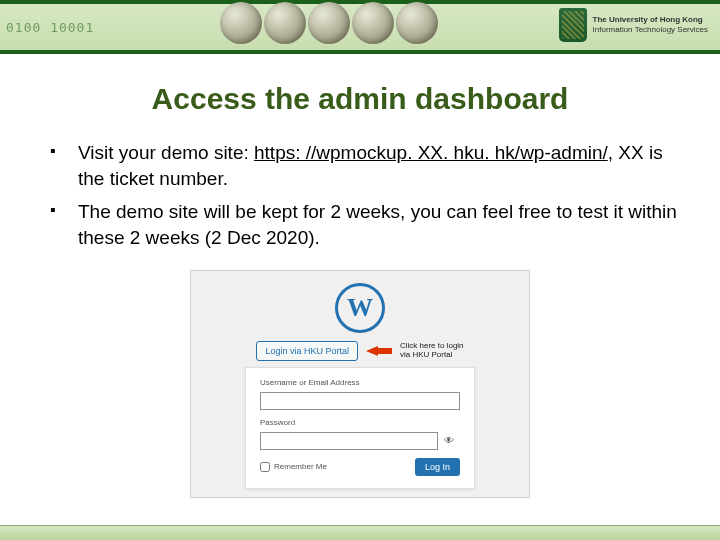 The width and height of the screenshot is (720, 540). I want to click on show-password-icon: 👁, so click(448, 441).